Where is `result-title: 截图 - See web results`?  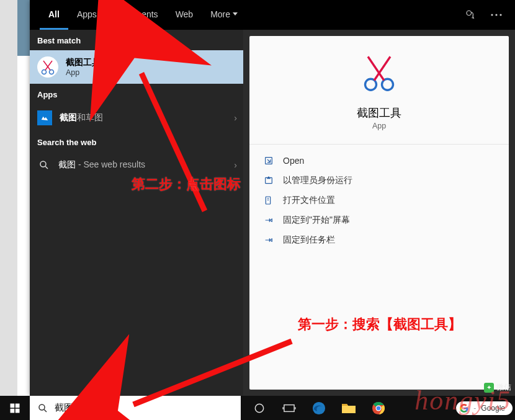 result-title: 截图 - See web results is located at coordinates (102, 165).